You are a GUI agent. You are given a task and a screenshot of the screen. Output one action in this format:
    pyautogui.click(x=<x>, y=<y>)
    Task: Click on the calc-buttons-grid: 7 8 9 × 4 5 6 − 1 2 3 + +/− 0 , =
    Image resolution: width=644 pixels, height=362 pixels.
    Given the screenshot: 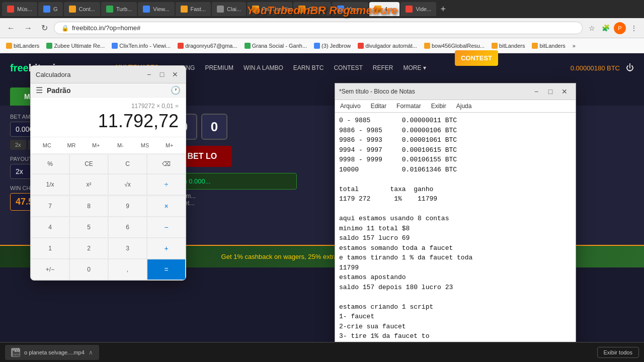 What is the action you would take?
    pyautogui.click(x=108, y=237)
    